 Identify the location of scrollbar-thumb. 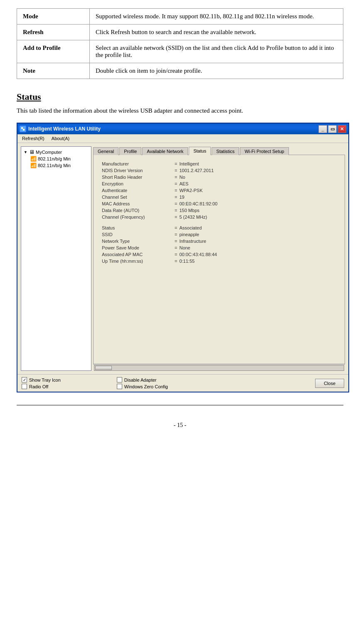
(104, 368).